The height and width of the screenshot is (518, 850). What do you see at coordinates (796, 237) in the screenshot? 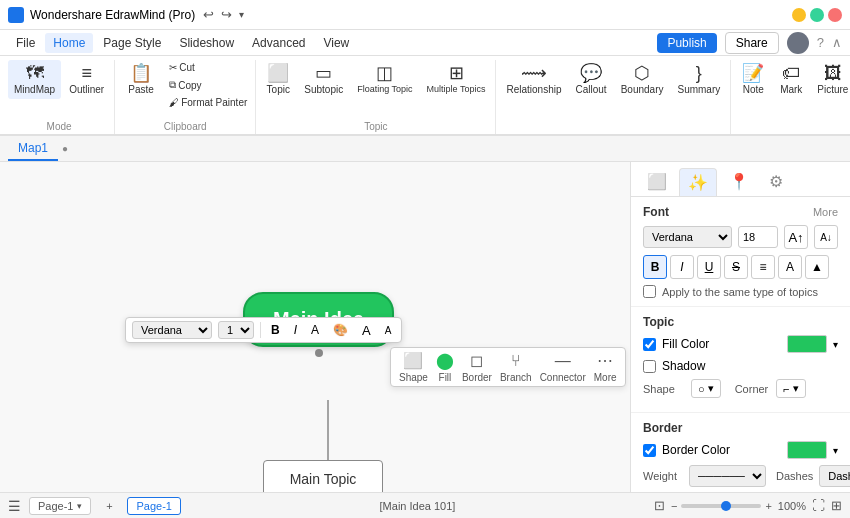
I see `font-size-increase-btn: A↑` at bounding box center [796, 237].